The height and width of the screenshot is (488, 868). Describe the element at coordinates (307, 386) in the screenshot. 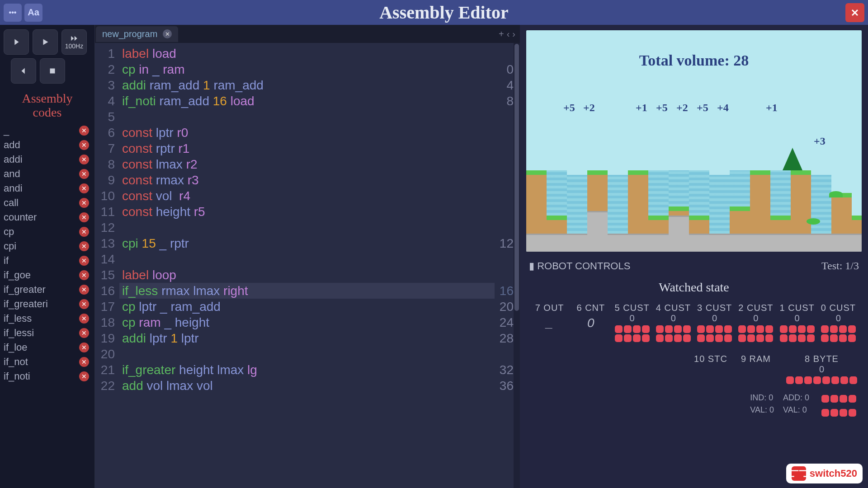

I see `code-line: add vol lmax vol` at that location.